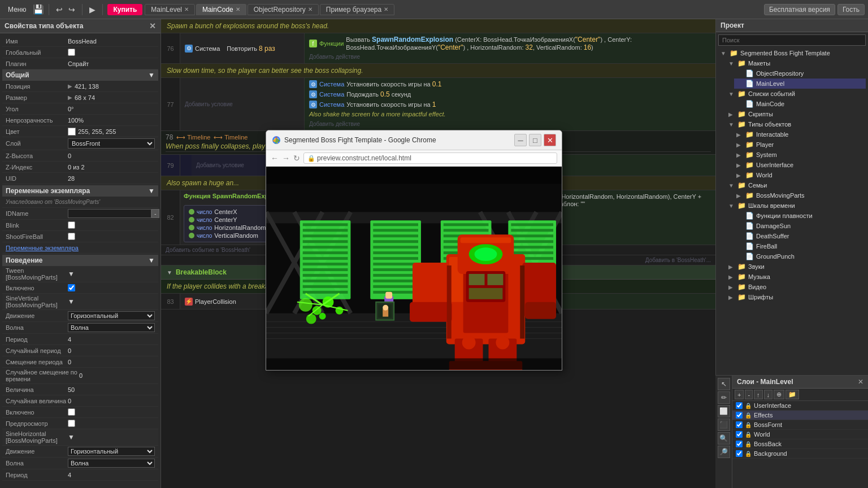  I want to click on tree-item-groundpunch: 📄 GroundPunch, so click(800, 256).